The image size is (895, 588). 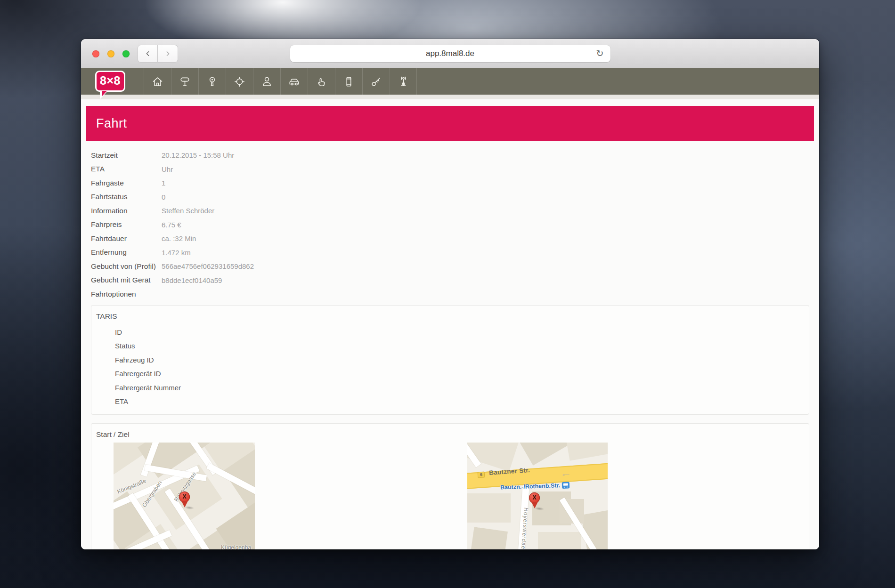 What do you see at coordinates (126, 294) in the screenshot?
I see `field-label: Fahrtoptionen` at bounding box center [126, 294].